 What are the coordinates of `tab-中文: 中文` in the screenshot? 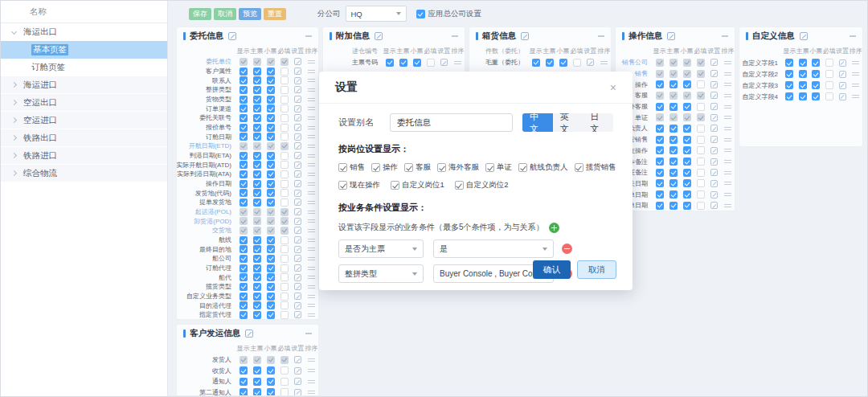 It's located at (538, 122).